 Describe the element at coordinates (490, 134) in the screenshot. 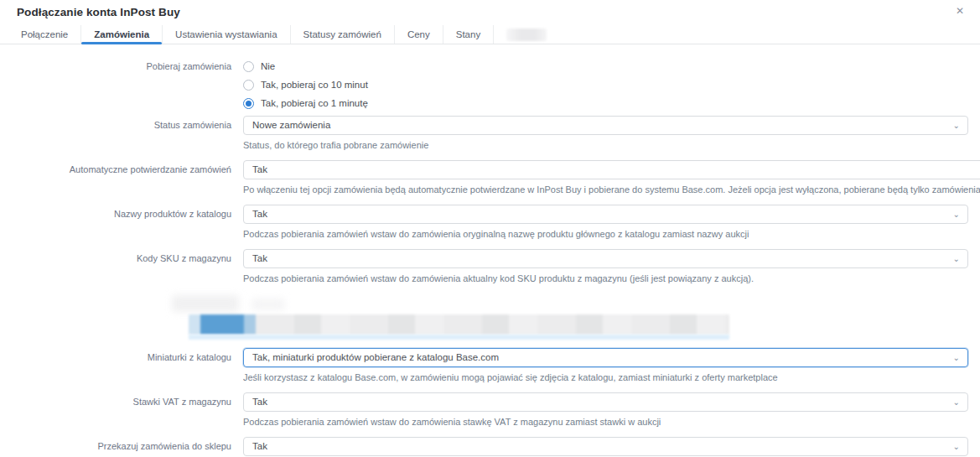

I see `row-status-zamowienia: Status zamówienia Nowe zamówienia ⌄ Stat…` at that location.